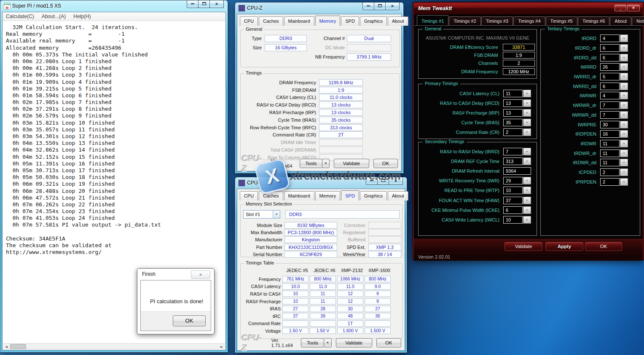  Describe the element at coordinates (54, 16) in the screenshot. I see `menu-item: About...(A)` at that location.